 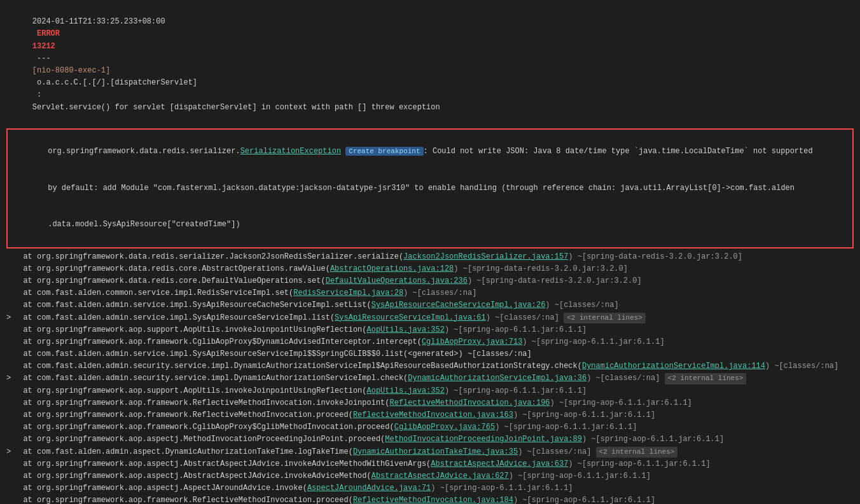 I want to click on stack-link: AbstractAspectJAdvice.java:637, so click(x=499, y=464).